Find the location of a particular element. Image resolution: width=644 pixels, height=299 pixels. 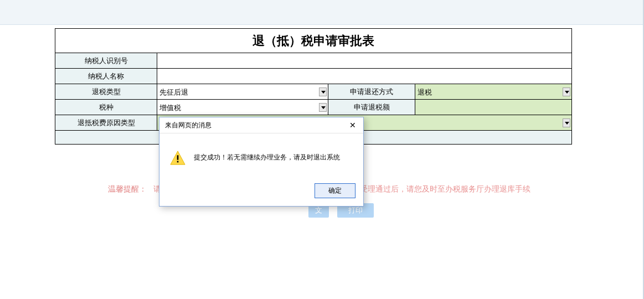

value-taxpayer-id is located at coordinates (364, 61).